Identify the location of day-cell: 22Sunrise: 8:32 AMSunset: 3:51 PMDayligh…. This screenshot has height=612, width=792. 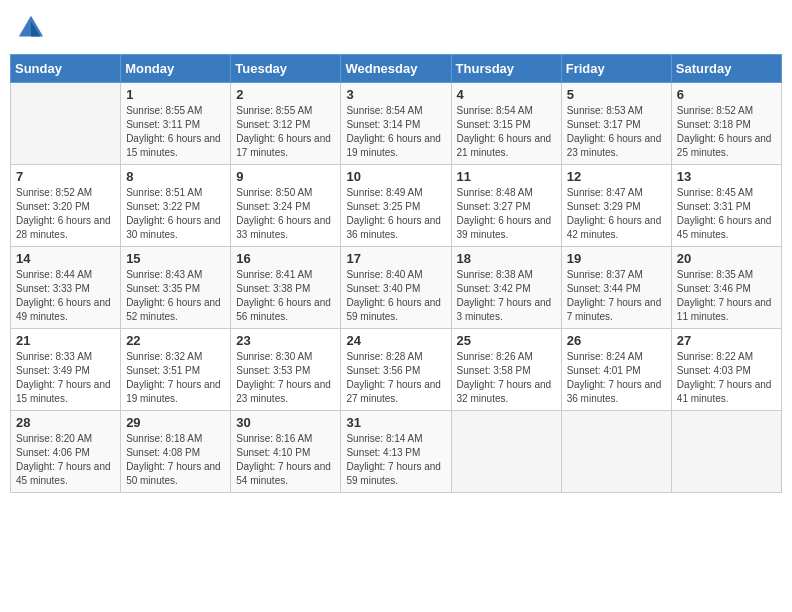
(176, 370).